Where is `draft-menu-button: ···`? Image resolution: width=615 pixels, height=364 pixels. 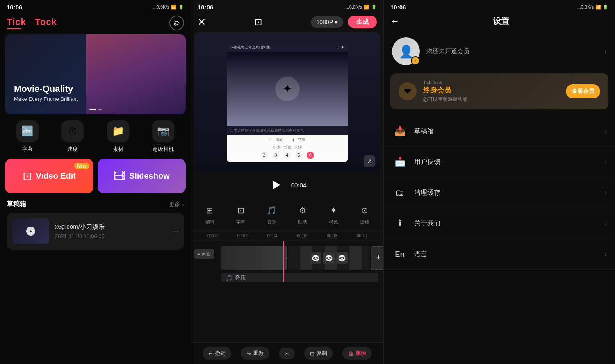 draft-menu-button: ··· is located at coordinates (175, 231).